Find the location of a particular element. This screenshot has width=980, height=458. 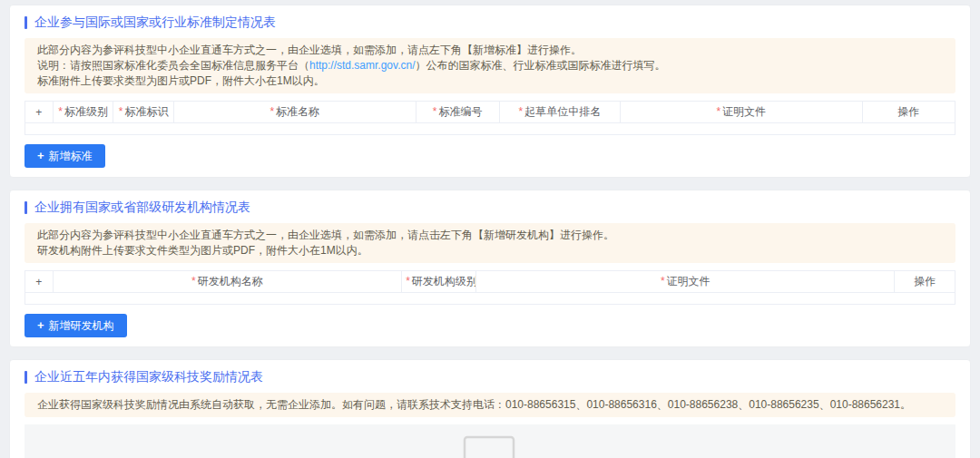

notice-text: 此部分内容为参评科技型中小企业直通车方式之一，由企业选填，如需添加，请点击左下角… is located at coordinates (326, 235).